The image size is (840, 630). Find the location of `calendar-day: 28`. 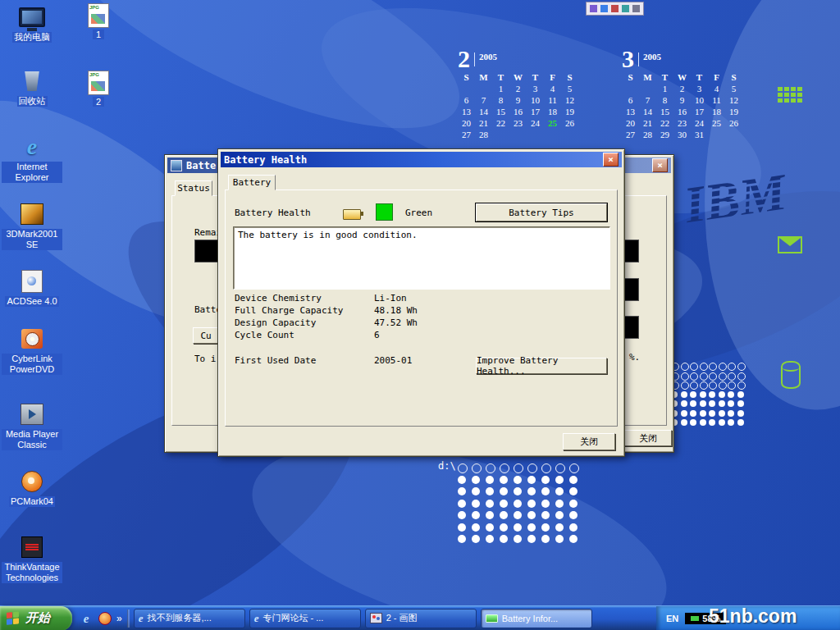

calendar-day: 28 is located at coordinates (484, 135).